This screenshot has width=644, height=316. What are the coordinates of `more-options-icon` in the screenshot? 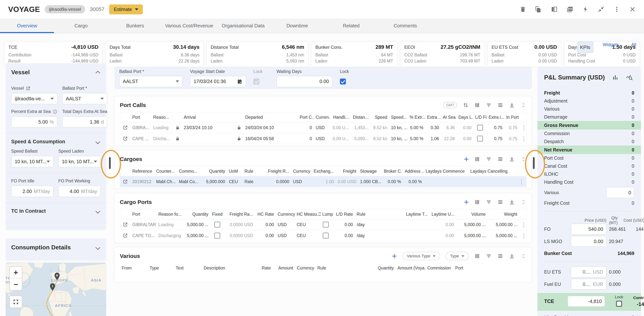 It's located at (617, 9).